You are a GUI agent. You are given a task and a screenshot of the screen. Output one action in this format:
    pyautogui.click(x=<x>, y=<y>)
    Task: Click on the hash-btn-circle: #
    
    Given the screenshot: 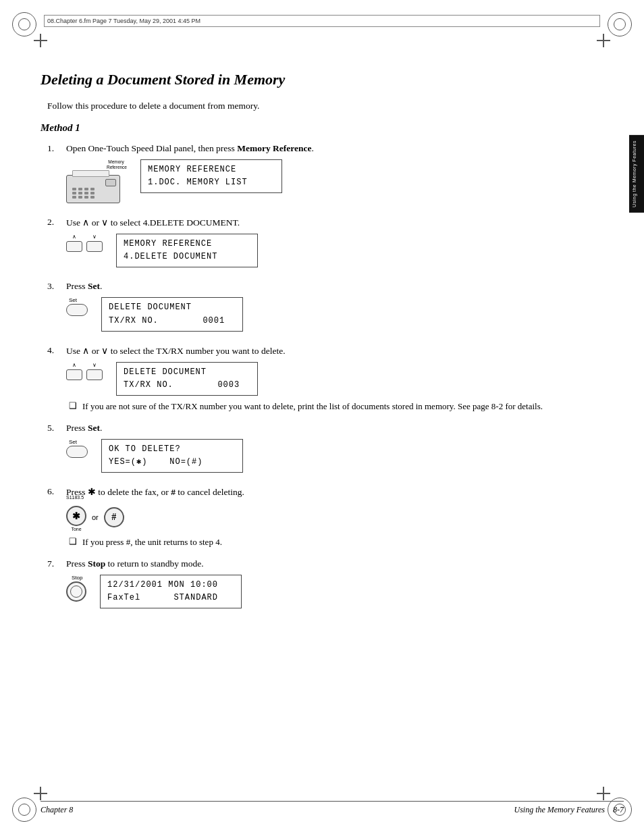 What is the action you would take?
    pyautogui.click(x=114, y=517)
    